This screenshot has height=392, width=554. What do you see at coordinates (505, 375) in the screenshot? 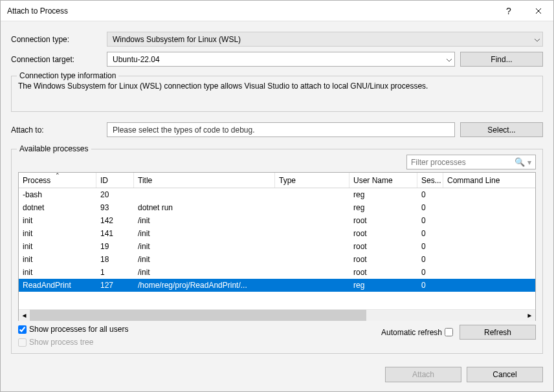
I see `cancel-button: Cancel` at bounding box center [505, 375].